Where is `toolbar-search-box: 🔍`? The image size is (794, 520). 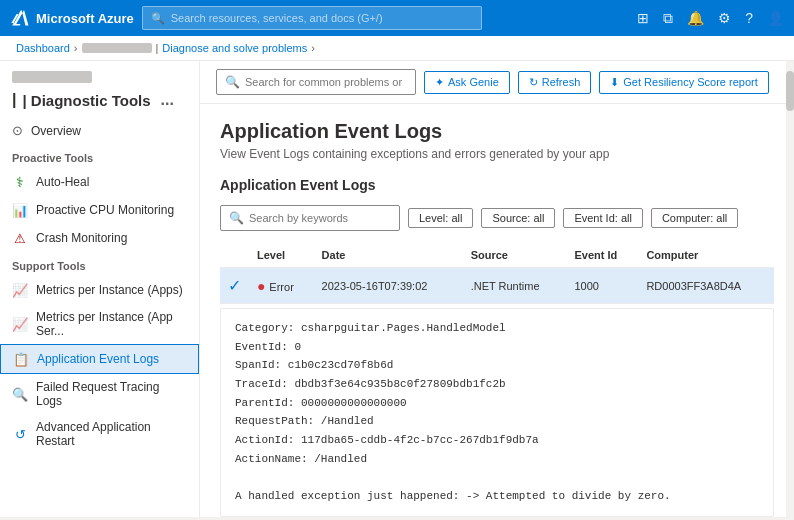 toolbar-search-box: 🔍 is located at coordinates (316, 82).